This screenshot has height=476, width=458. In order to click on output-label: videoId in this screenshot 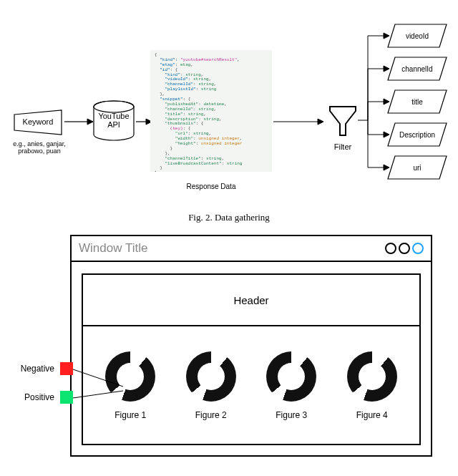, I will do `click(417, 36)`.